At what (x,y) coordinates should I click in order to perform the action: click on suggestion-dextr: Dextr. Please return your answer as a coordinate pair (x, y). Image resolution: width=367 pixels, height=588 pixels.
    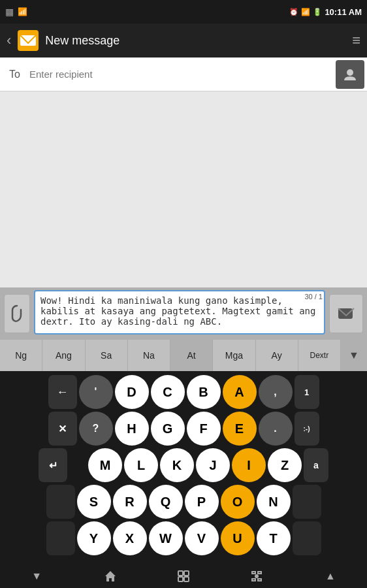
    Looking at the image, I should click on (320, 355).